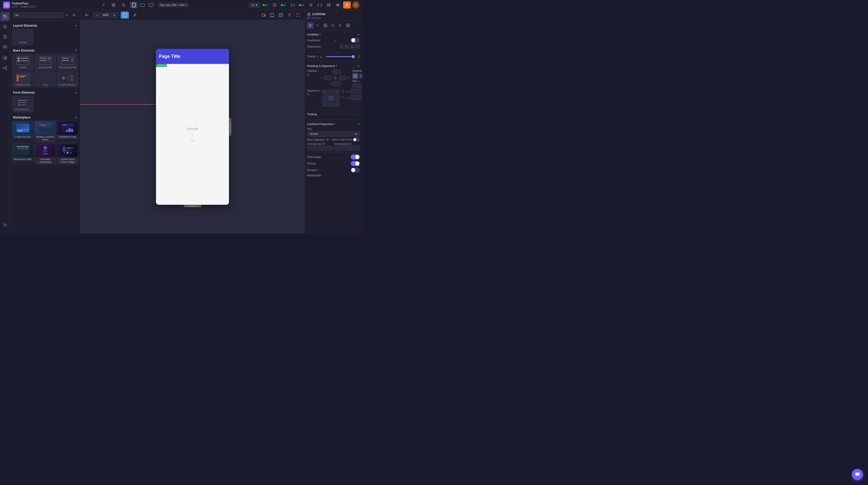 This screenshot has width=868, height=485. I want to click on listview-props-header: ListView Properties ℹ ▼, so click(334, 124).